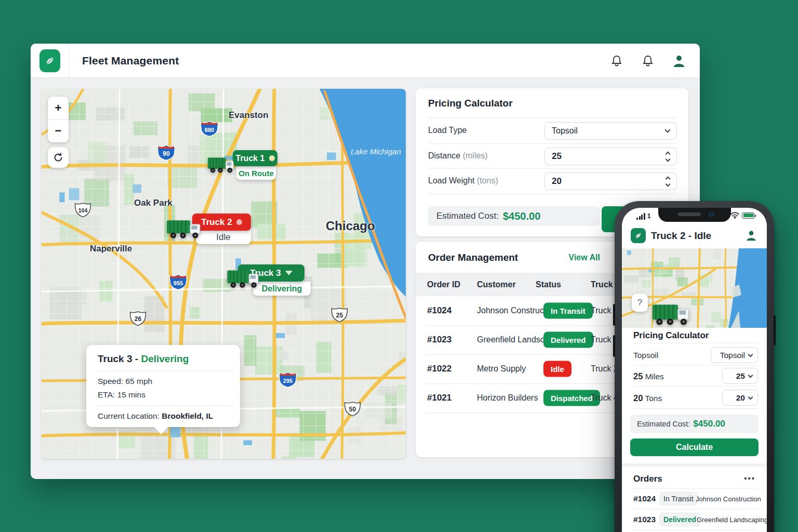  Describe the element at coordinates (440, 398) in the screenshot. I see `order-id: #1021` at that location.